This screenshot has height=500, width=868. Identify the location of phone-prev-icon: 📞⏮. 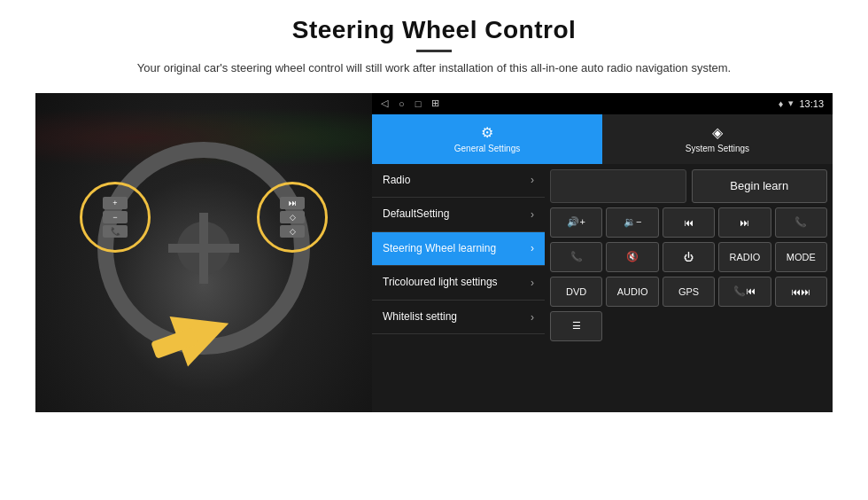
(744, 291).